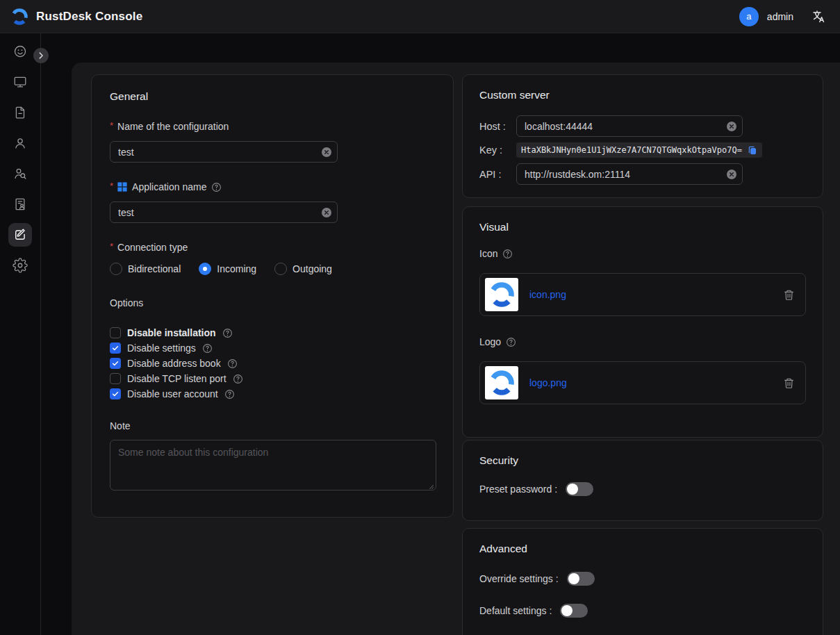 The width and height of the screenshot is (840, 635). What do you see at coordinates (818, 17) in the screenshot?
I see `translate-icon` at bounding box center [818, 17].